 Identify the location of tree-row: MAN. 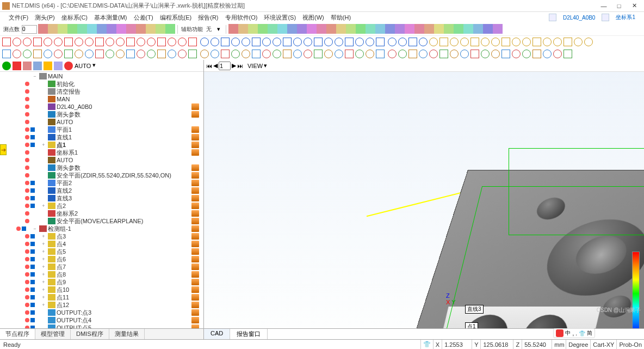
(102, 99).